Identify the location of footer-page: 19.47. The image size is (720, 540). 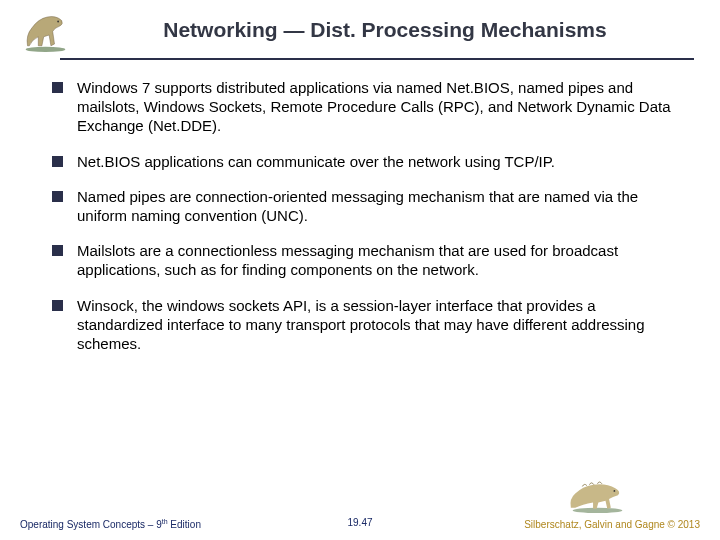
(360, 522).